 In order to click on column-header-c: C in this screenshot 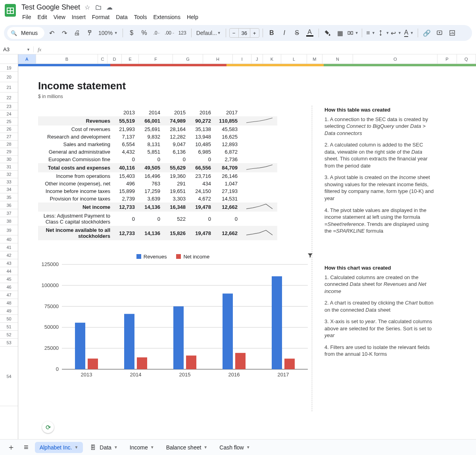, I will do `click(102, 59)`.